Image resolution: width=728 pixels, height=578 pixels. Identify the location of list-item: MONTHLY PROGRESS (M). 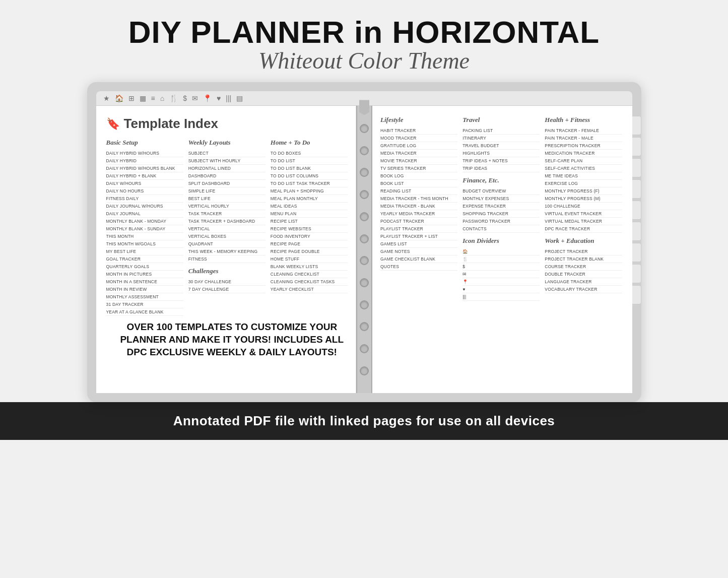
(583, 199).